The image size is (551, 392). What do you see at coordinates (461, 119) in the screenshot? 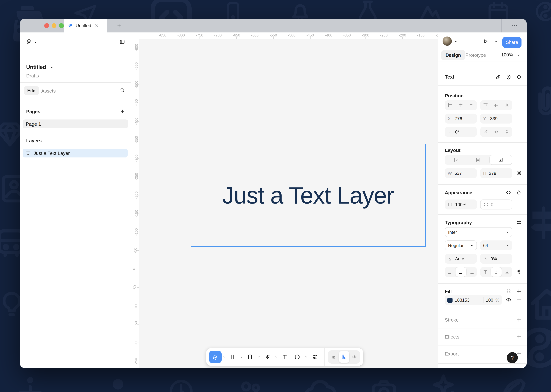
I see `x-position-field: X -776` at bounding box center [461, 119].